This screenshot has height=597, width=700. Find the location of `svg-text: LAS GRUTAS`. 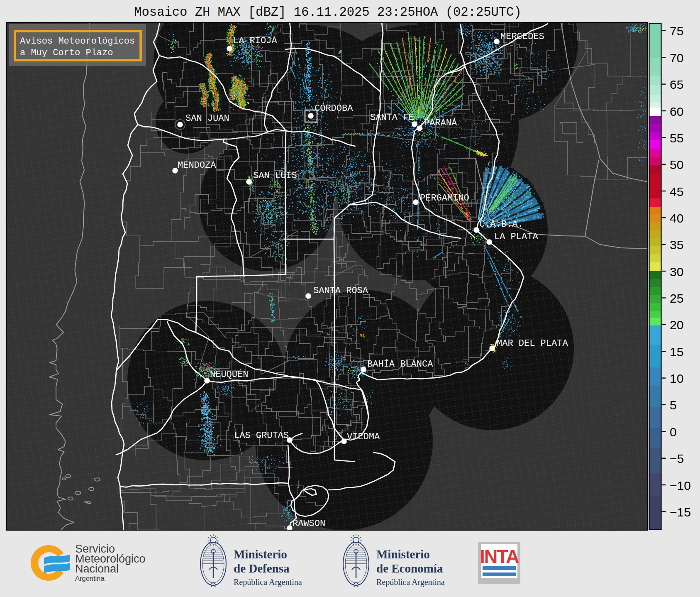

svg-text: LAS GRUTAS is located at coordinates (261, 436).